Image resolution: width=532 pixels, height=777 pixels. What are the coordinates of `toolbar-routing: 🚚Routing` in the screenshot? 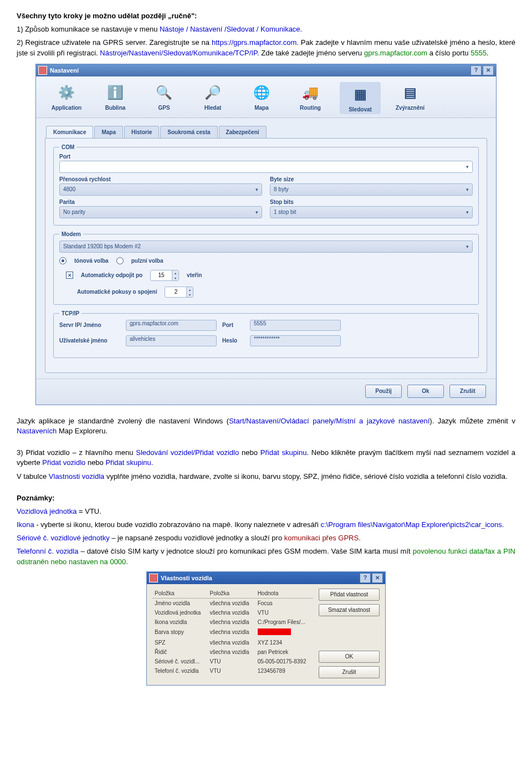 It's located at (310, 98).